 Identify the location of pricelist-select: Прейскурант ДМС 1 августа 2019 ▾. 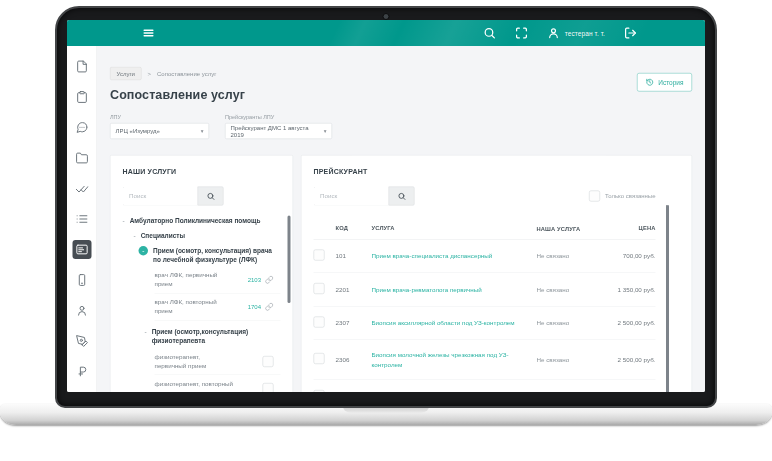
(278, 131).